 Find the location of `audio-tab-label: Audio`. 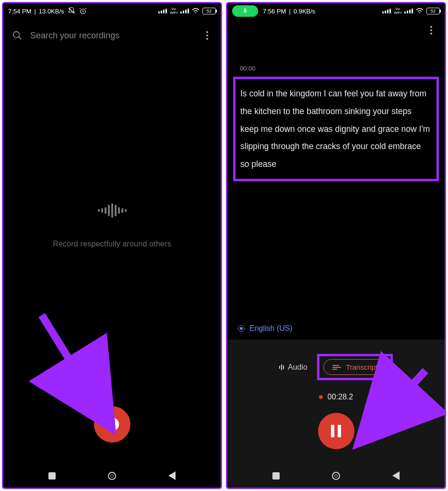

audio-tab-label: Audio is located at coordinates (297, 367).